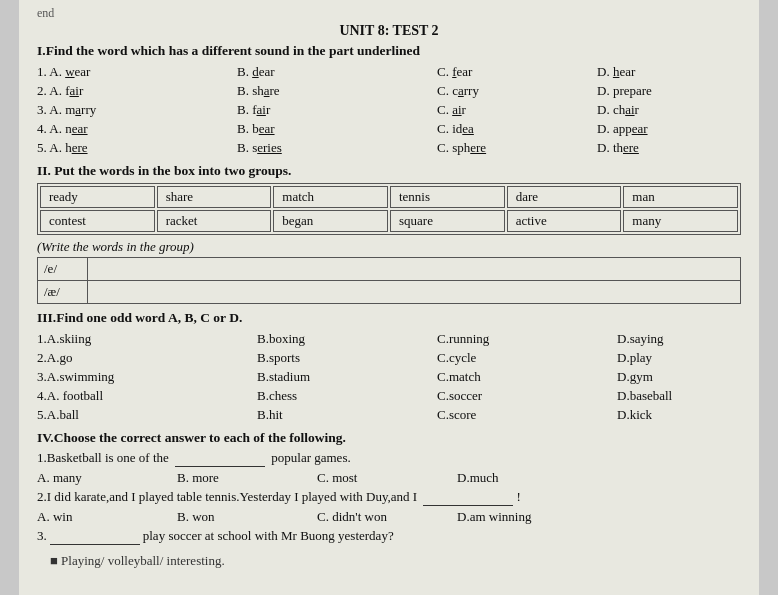  Describe the element at coordinates (389, 221) in the screenshot. I see `word-row-2: contest racket began square active many` at that location.